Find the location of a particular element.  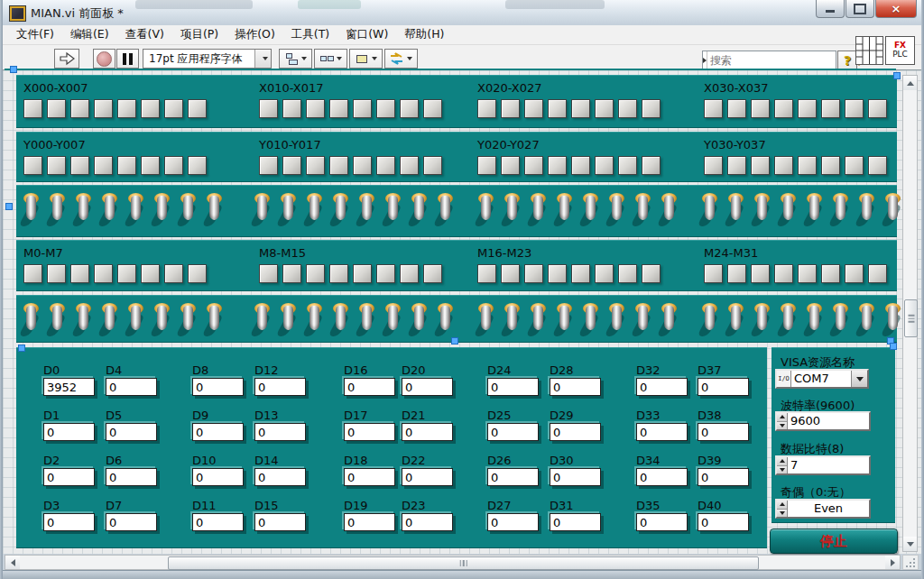

parity-spinner is located at coordinates (782, 509).